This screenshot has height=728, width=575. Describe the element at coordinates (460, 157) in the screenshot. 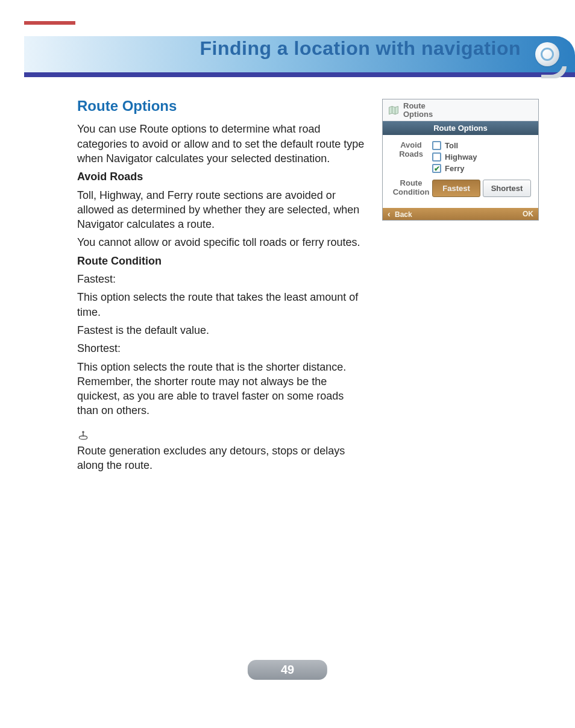

I see `checkbox-highway-label: Highway` at that location.